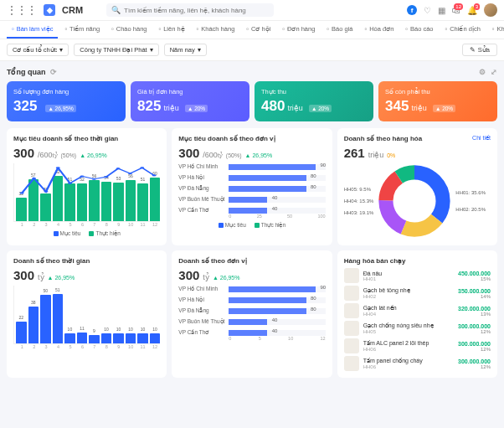  Describe the element at coordinates (251, 314) in the screenshot. I see `card-sales-by-unit: Doanh số theo đơn vị 300 tỷ ▲ 26,95% VP …` at that location.